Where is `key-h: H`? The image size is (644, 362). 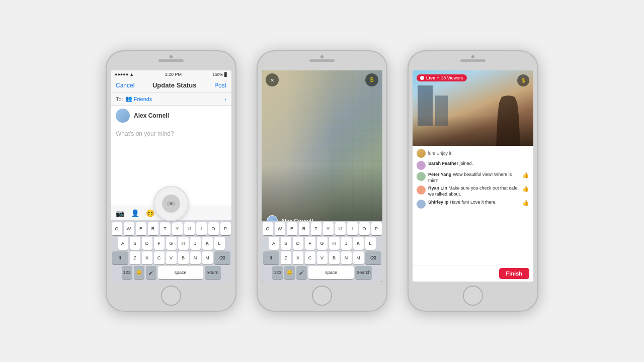
key-h: H is located at coordinates (183, 243).